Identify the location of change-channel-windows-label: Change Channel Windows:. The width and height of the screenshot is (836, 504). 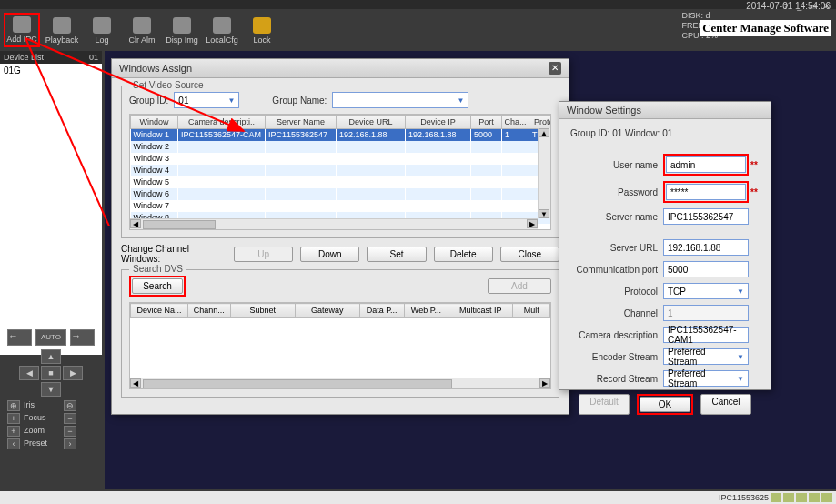
(174, 254).